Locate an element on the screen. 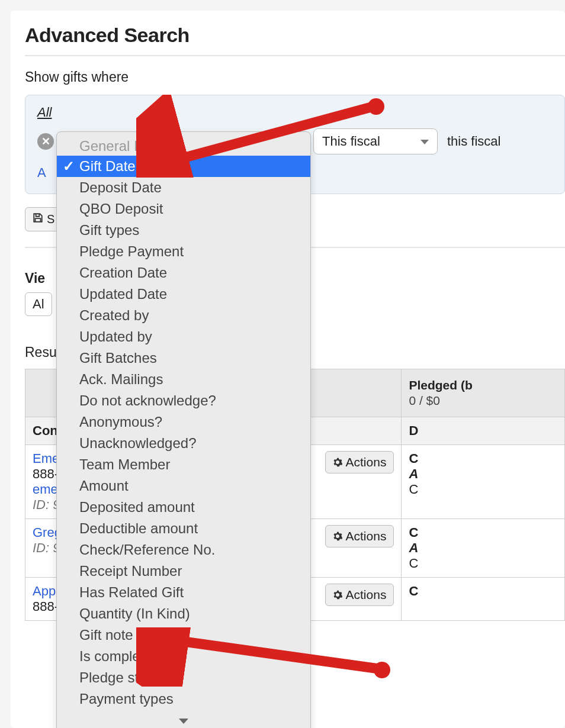  col-date: D is located at coordinates (483, 431).